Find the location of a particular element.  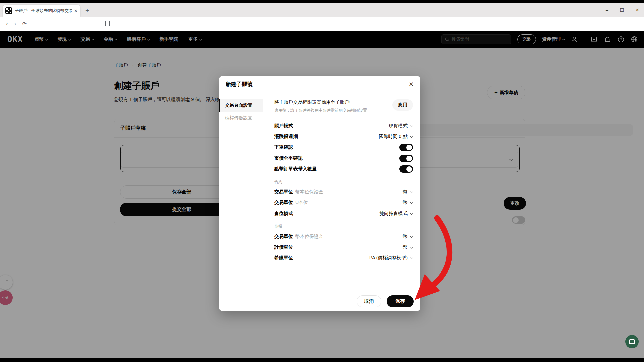

browser-tab-bar: 子賬戶 - 全球領先的比特幣交易平台 ✕ + – ☐ ✕ is located at coordinates (322, 10).